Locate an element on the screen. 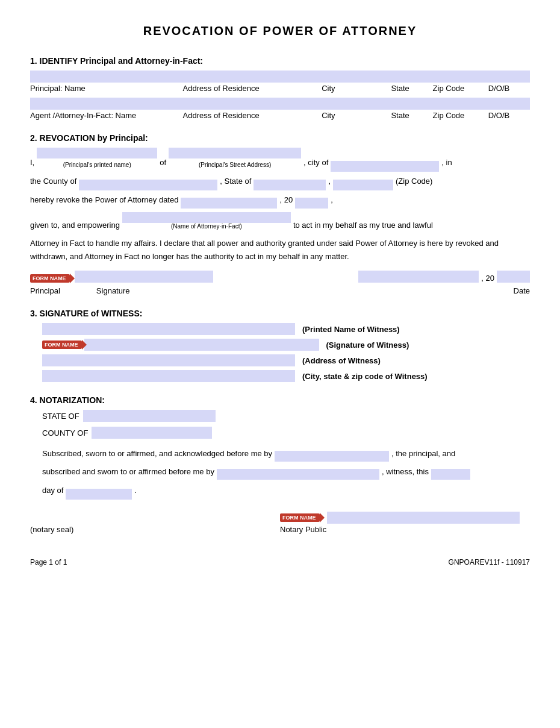  sig-labels-left: Principal Signature is located at coordinates (80, 290).